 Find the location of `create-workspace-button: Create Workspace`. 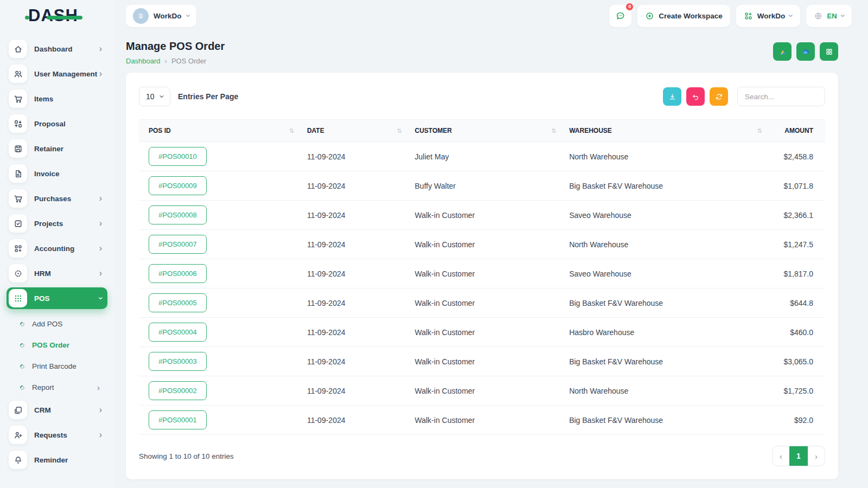

create-workspace-button: Create Workspace is located at coordinates (684, 16).